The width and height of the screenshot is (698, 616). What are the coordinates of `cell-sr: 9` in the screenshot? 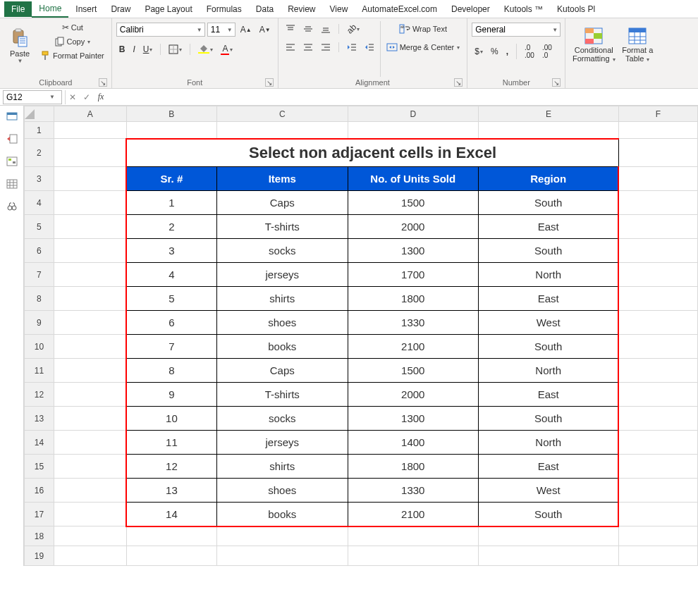 It's located at (171, 395).